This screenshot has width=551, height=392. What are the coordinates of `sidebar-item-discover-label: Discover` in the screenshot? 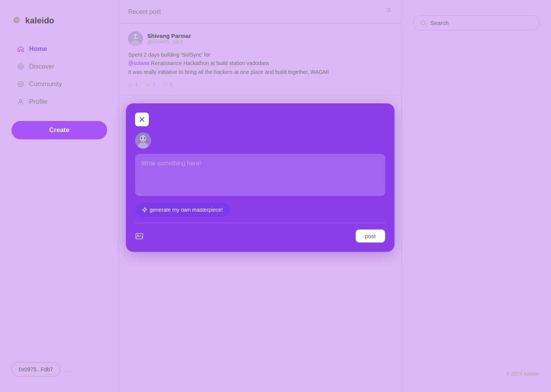 It's located at (42, 67).